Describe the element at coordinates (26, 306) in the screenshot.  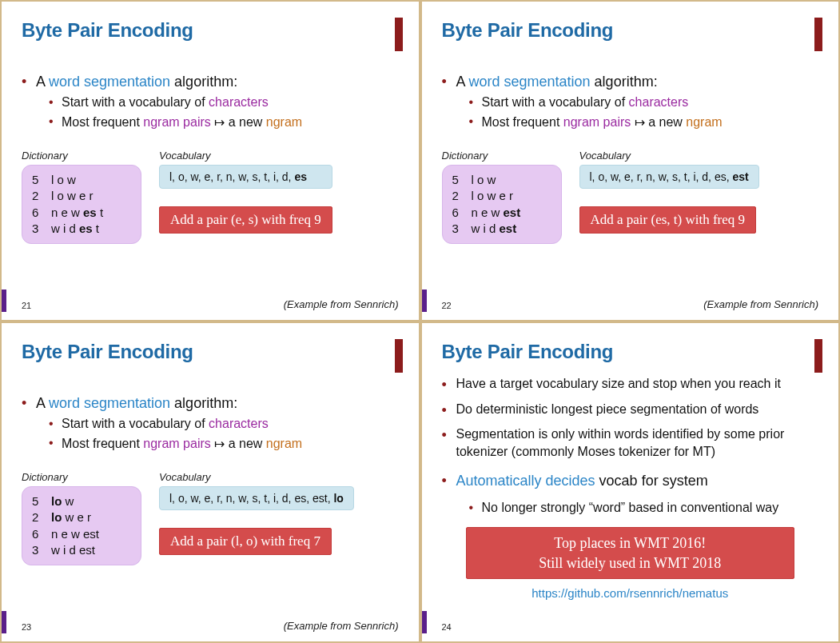
I see `page-number: 21` at that location.